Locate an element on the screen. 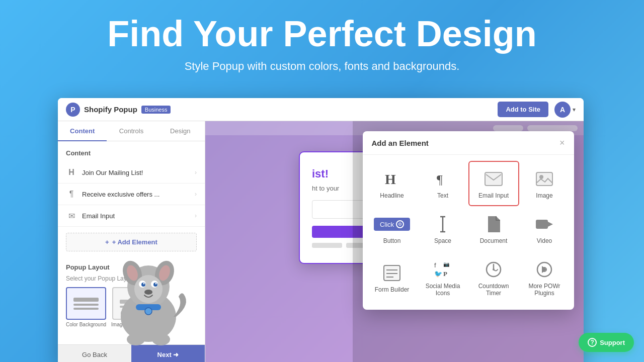  sidebar-item-headline-text: Join Our Mailing List! is located at coordinates (138, 173).